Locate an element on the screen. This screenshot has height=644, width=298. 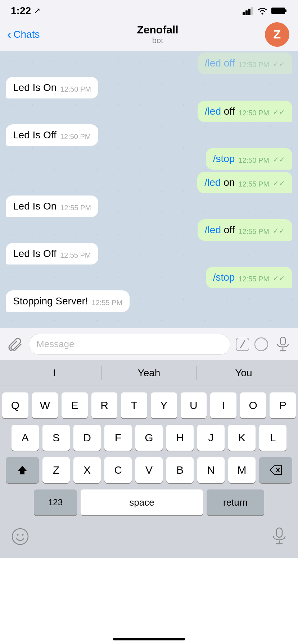
bubble-outgoing: /led on 12:55 PM ✓✓ is located at coordinates (245, 183).